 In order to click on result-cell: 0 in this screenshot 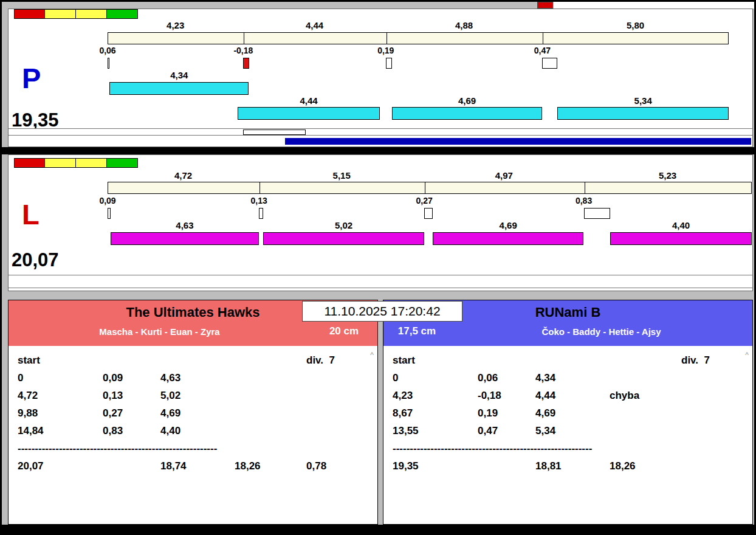, I will do `click(21, 378)`.